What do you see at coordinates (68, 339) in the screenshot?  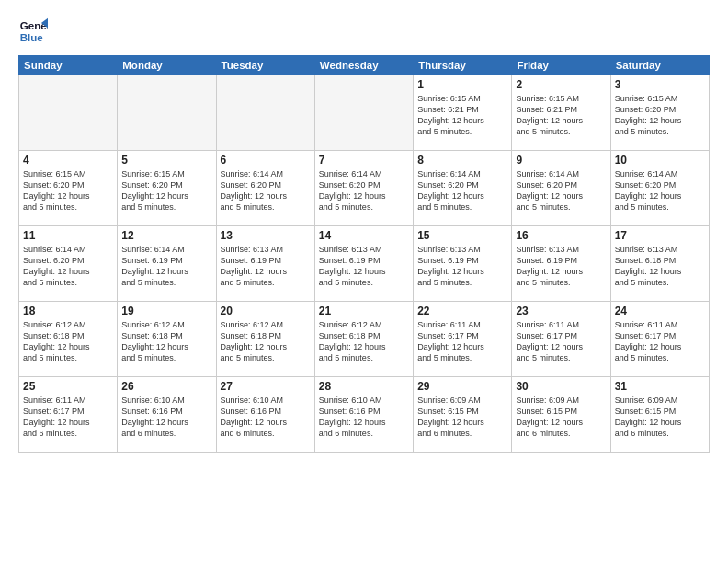 I see `calendar-cell: 18Sunrise: 6:12 AM Sunset: 6:18 PM Dayli…` at bounding box center [68, 339].